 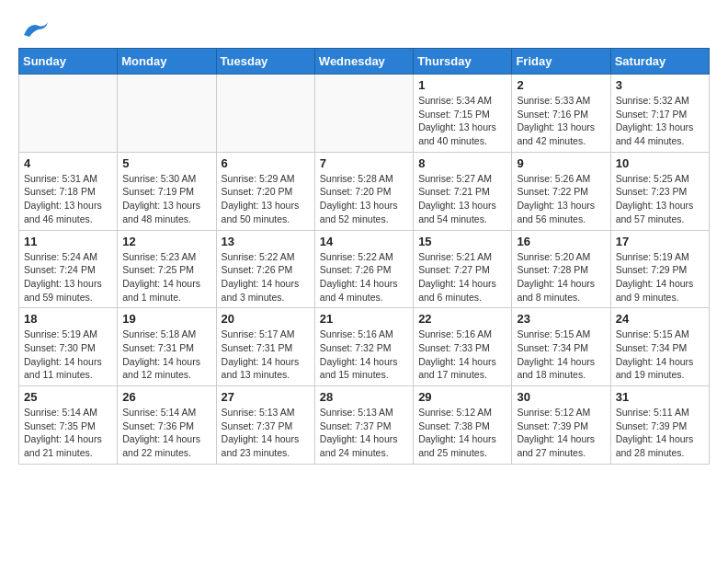 What do you see at coordinates (660, 348) in the screenshot?
I see `calendar-day-cell: 24Sunrise: 5:15 AM Sunset: 7:34 PM Dayli…` at bounding box center [660, 348].